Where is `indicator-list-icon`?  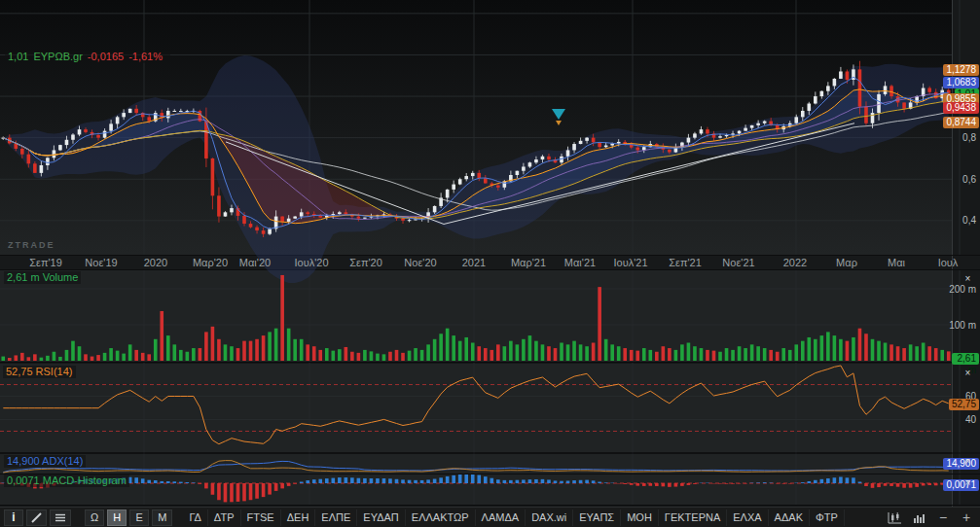 indicator-list-icon is located at coordinates (60, 517).